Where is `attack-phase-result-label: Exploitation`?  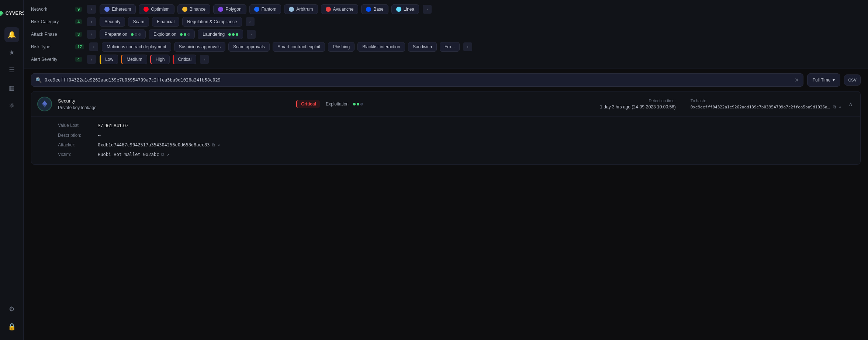
attack-phase-result-label: Exploitation is located at coordinates (337, 104).